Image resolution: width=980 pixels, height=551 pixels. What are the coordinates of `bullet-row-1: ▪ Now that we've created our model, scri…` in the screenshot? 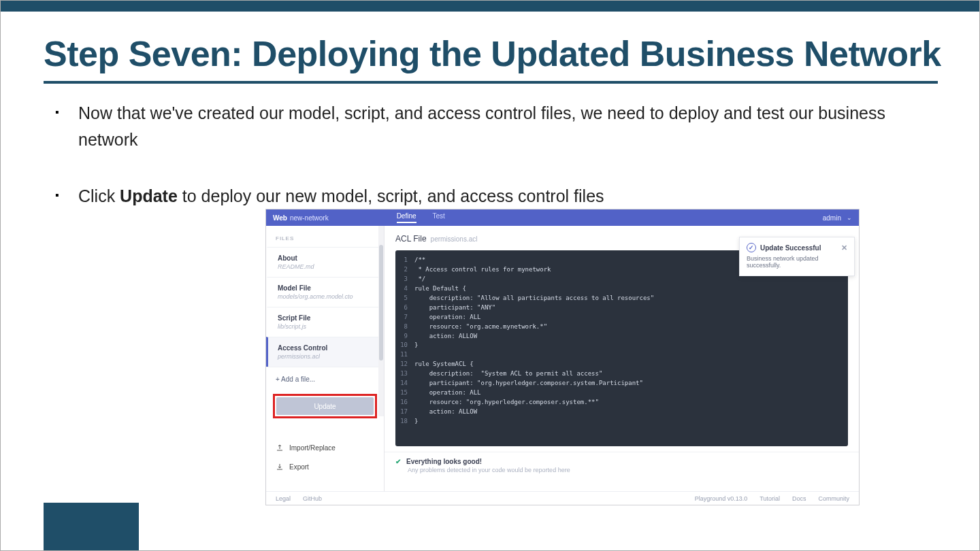 It's located at (494, 127).